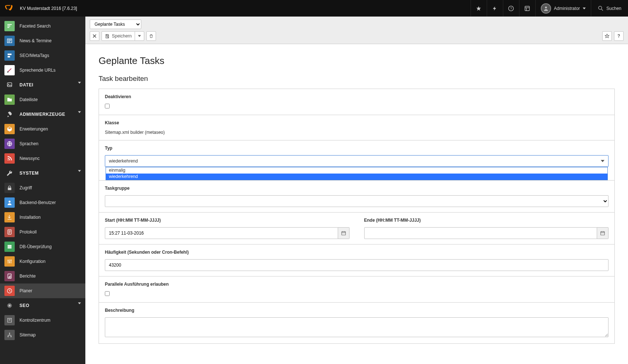 This screenshot has height=364, width=628. Describe the element at coordinates (28, 232) in the screenshot. I see `sidebar-item-label: Protokoll` at that location.